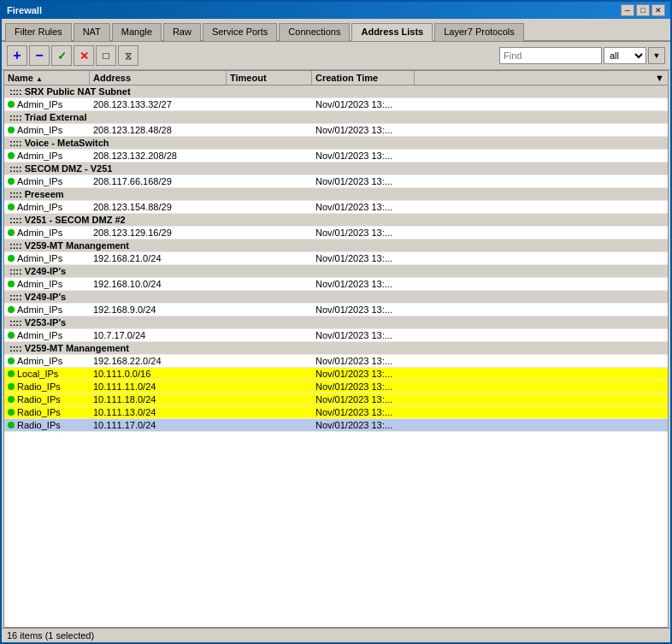  I want to click on search-arrow: ▼, so click(657, 56).